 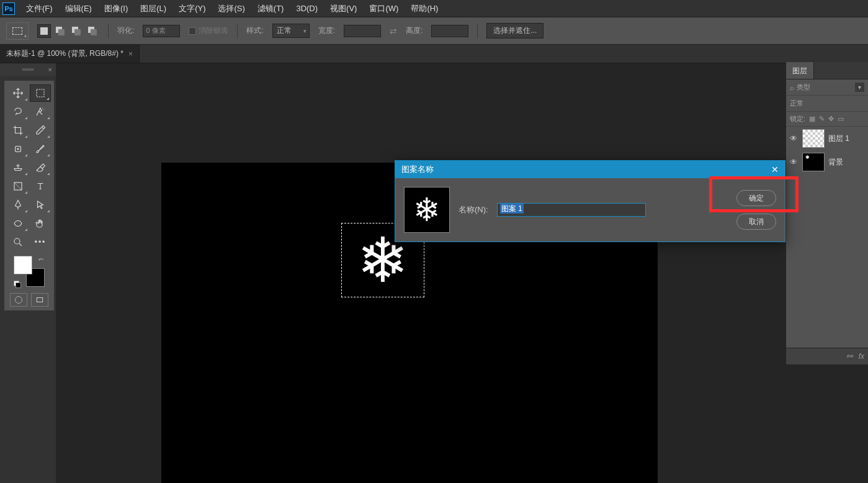 I want to click on search-icon: ⌕, so click(x=792, y=88).